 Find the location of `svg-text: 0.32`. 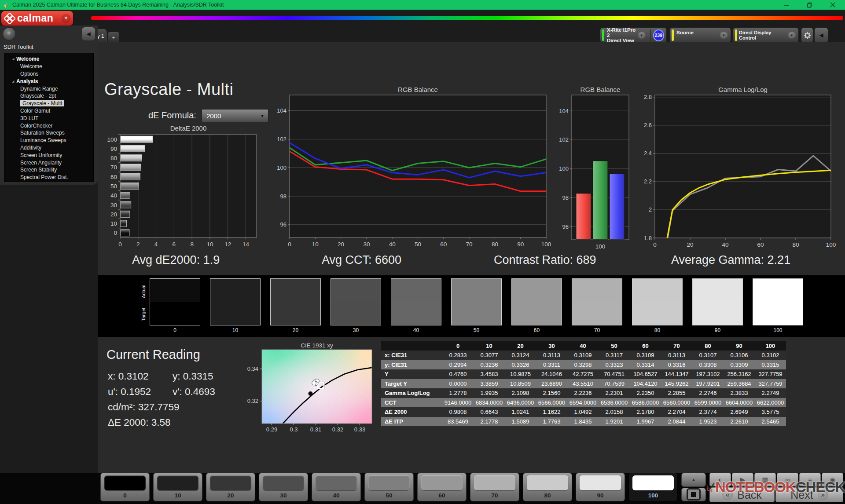

svg-text: 0.32 is located at coordinates (253, 401).